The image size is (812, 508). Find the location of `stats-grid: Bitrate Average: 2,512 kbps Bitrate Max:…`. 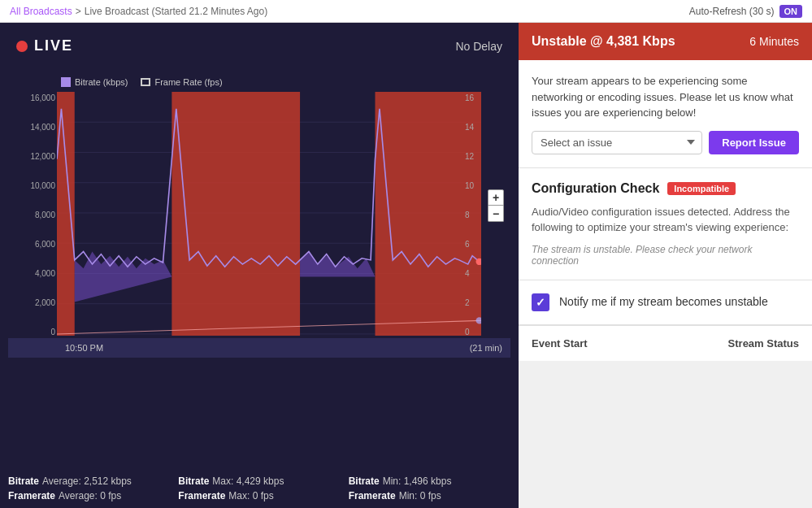

stats-grid: Bitrate Average: 2,512 kbps Bitrate Max:… is located at coordinates (259, 488).